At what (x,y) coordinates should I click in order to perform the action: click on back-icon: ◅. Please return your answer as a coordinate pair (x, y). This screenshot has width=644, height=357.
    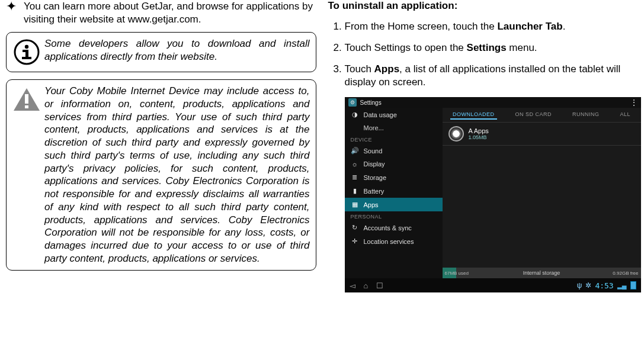
    Looking at the image, I should click on (353, 285).